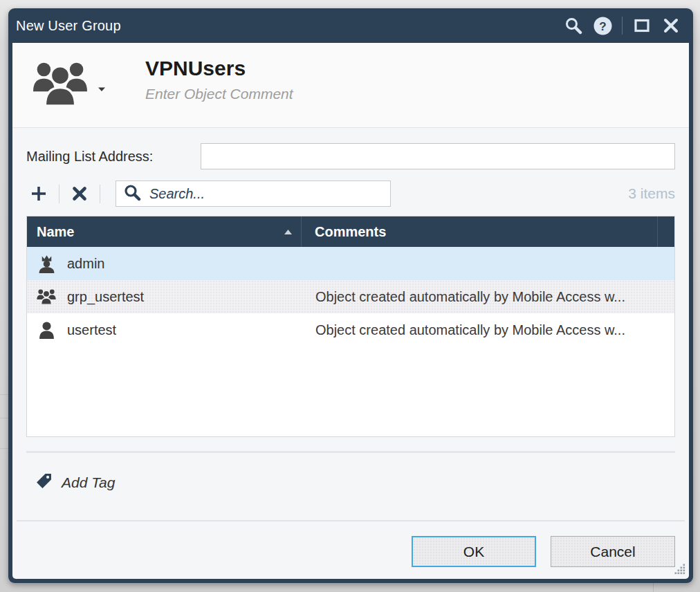 The width and height of the screenshot is (700, 592). I want to click on member-name: usertest, so click(91, 331).